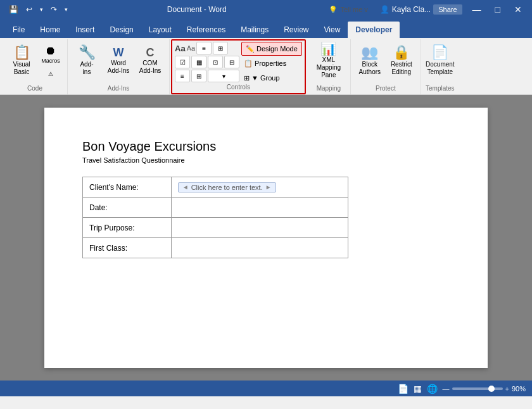  I want to click on macros-group: ⏺ Macros ⚠, so click(51, 61).